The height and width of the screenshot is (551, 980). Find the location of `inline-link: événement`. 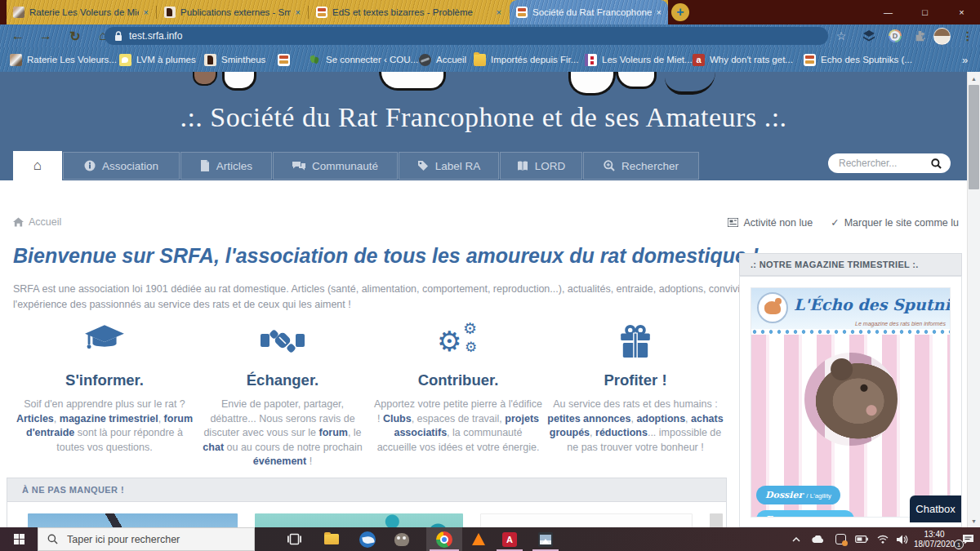

inline-link: événement is located at coordinates (279, 461).